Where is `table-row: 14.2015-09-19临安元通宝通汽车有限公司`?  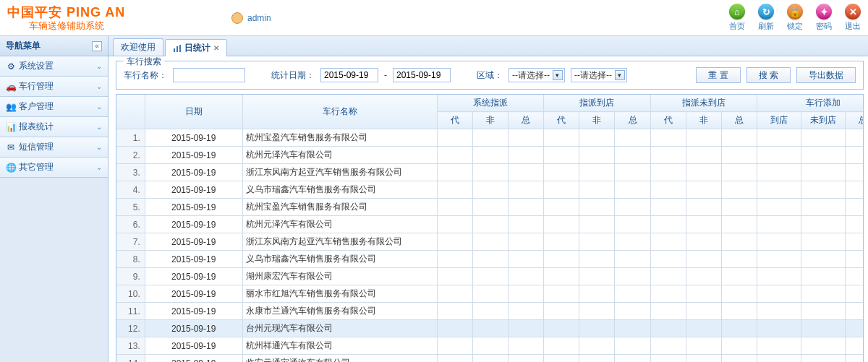
table-row: 14.2015-09-19临安元通宝通汽车有限公司 is located at coordinates (490, 358).